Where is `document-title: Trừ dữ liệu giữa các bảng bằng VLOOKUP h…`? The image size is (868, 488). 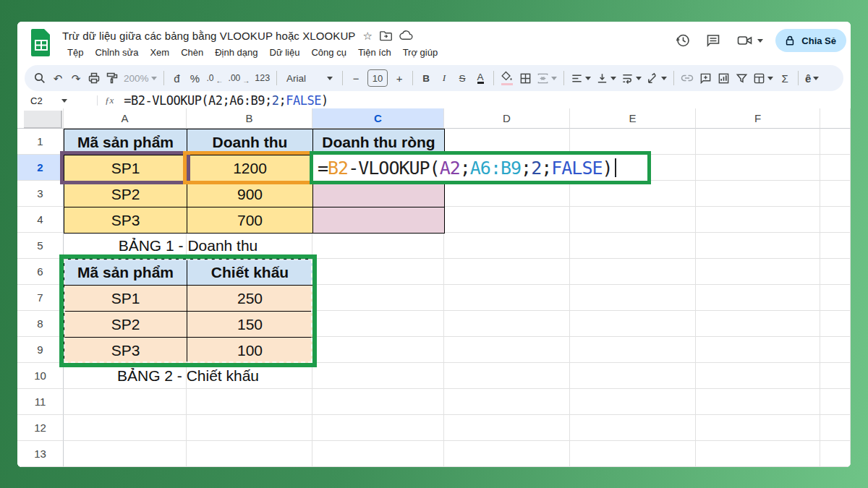
document-title: Trừ dữ liệu giữa các bảng bằng VLOOKUP h… is located at coordinates (208, 36).